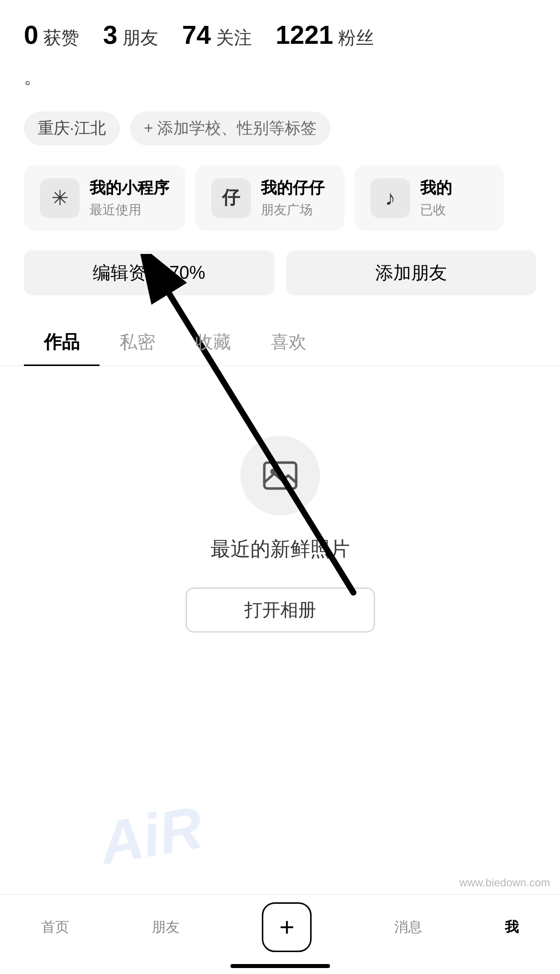  Describe the element at coordinates (60, 198) in the screenshot. I see `mini-app-icon-1: ✳` at that location.